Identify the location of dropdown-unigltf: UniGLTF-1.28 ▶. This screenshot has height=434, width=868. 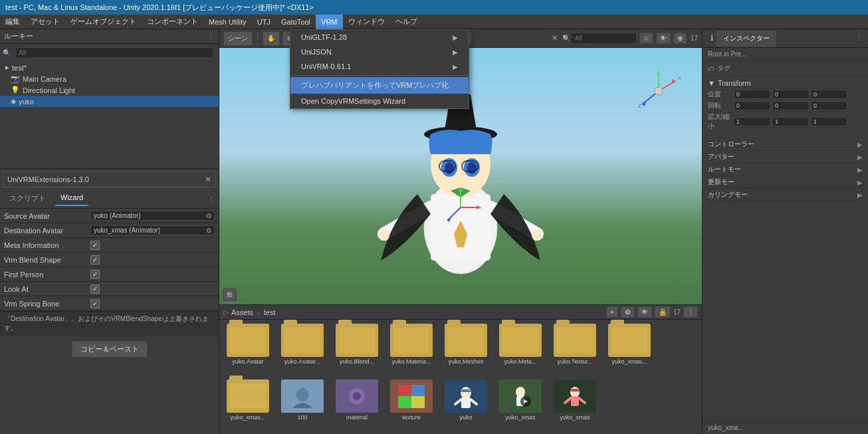
(380, 37).